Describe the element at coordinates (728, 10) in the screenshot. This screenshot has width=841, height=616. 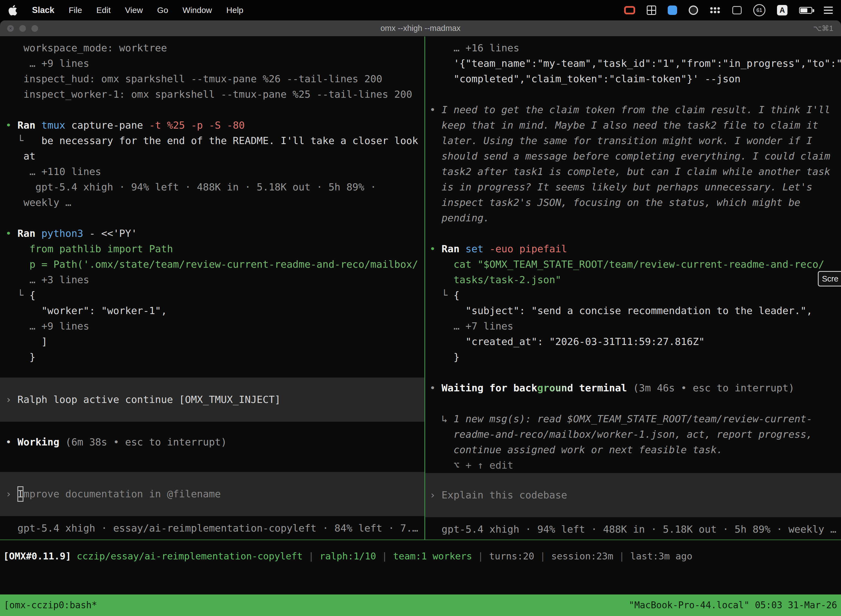
I see `menu-bar-status-icons: 61 A` at that location.